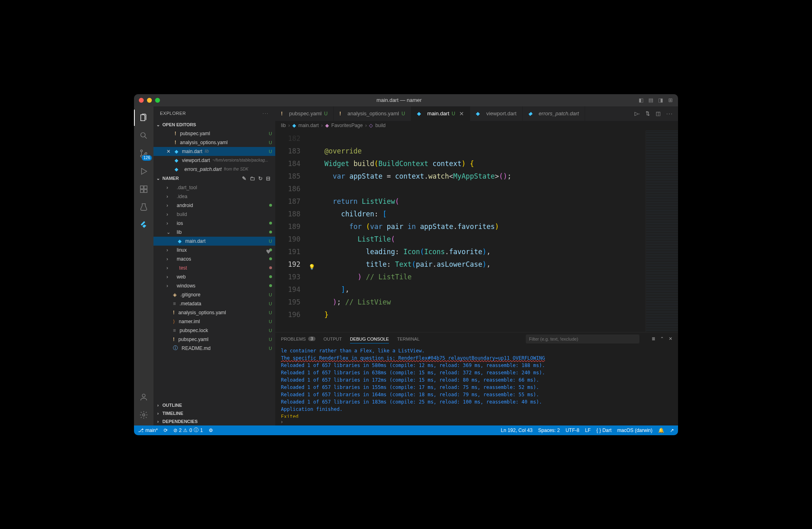 This screenshot has width=812, height=529. What do you see at coordinates (654, 339) in the screenshot?
I see `panel-list-icon: ≣` at bounding box center [654, 339].